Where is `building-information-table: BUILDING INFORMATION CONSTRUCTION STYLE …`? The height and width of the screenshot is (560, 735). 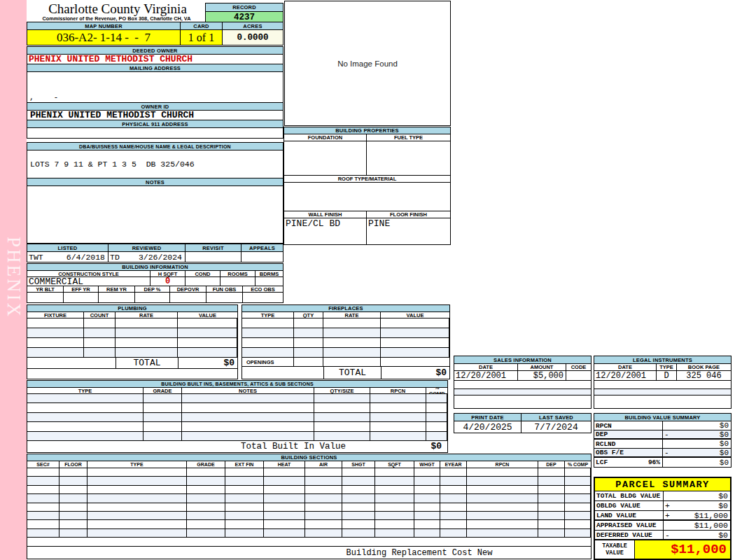
building-information-table: BUILDING INFORMATION CONSTRUCTION STYLE … is located at coordinates (155, 283).